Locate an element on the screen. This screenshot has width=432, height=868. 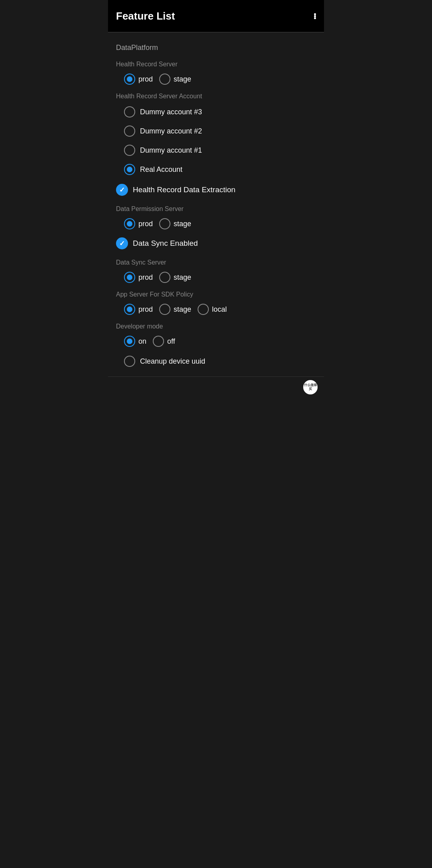
acc-dummy1-option: Dummy account #1 is located at coordinates (216, 150).